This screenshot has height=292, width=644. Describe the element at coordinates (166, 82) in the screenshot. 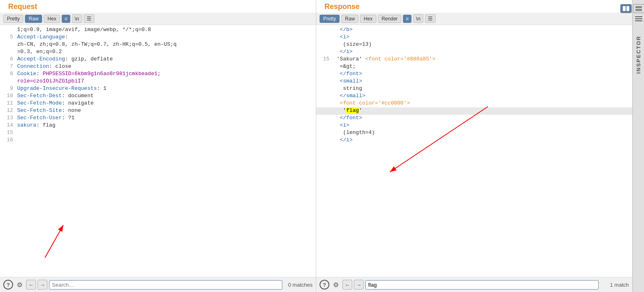

I see `line-content: role=czo1OiJhZG1pbiI7` at that location.